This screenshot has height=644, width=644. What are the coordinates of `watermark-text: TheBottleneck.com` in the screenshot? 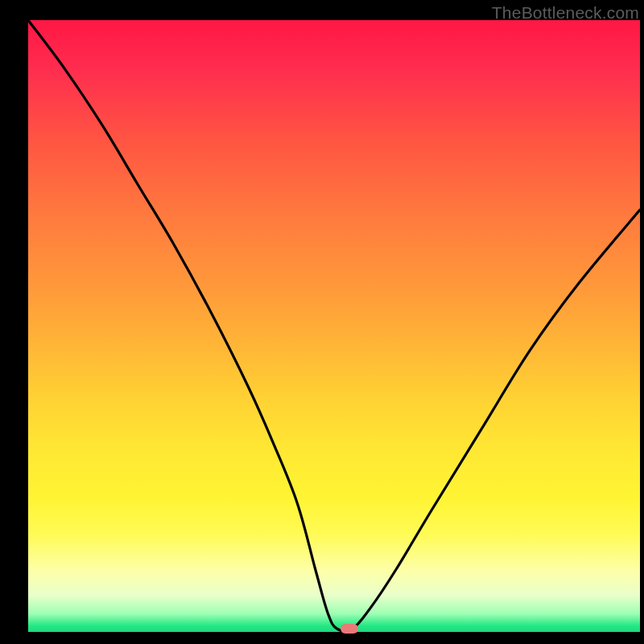 It's located at (565, 13).